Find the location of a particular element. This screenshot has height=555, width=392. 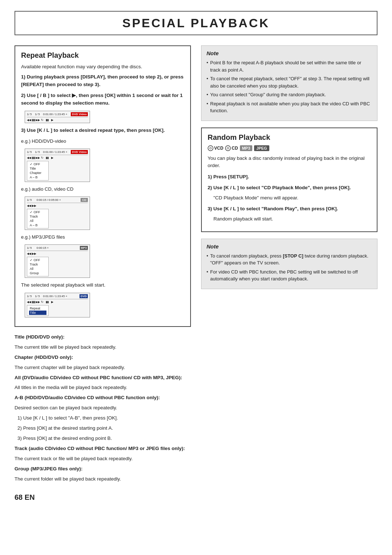

screen-2: 1/ 5 1/ 5 0:01:00 / 1:23:45 + DVD Video … is located at coordinates (57, 165).